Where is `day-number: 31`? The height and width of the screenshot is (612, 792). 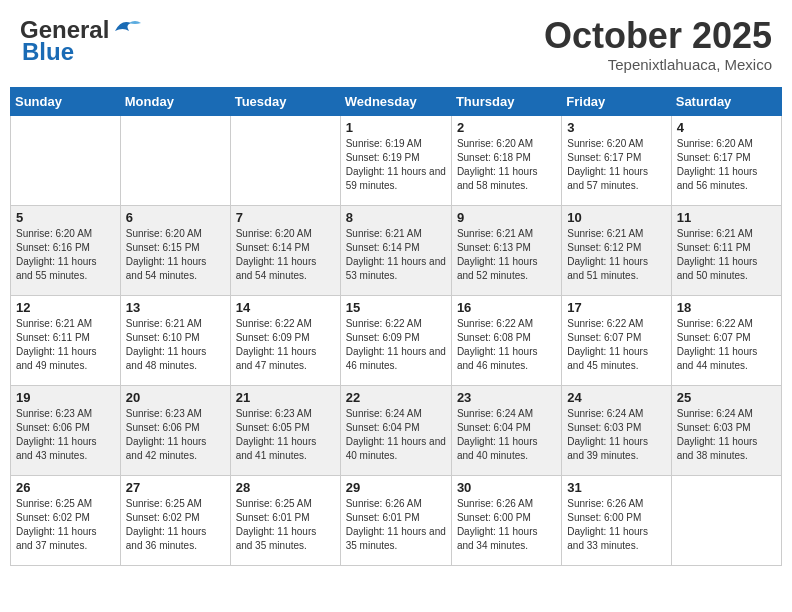
day-number: 31 is located at coordinates (616, 488).